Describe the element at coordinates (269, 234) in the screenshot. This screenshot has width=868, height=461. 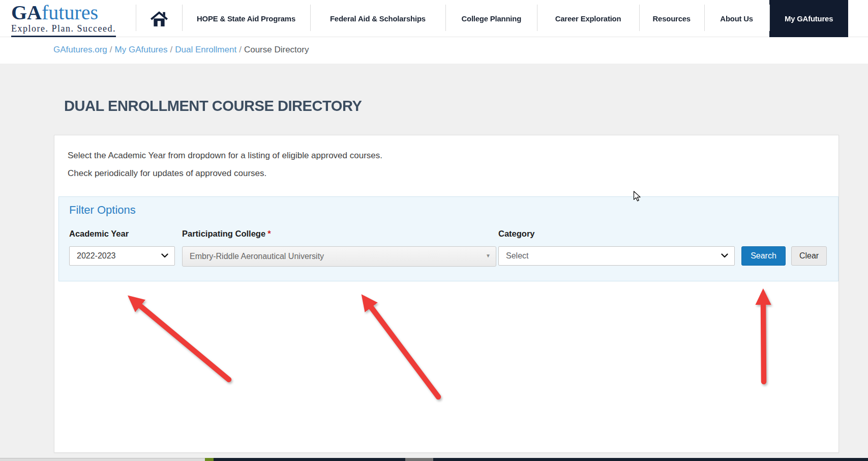
I see `required-asterisk: *` at that location.